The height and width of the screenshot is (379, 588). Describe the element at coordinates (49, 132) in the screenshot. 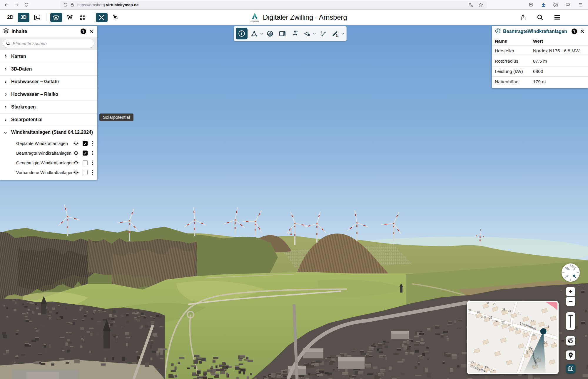

I see `sidebar-section-windkraftanlagen: Windkraftanlagen (Stand 04.12.2024)` at that location.